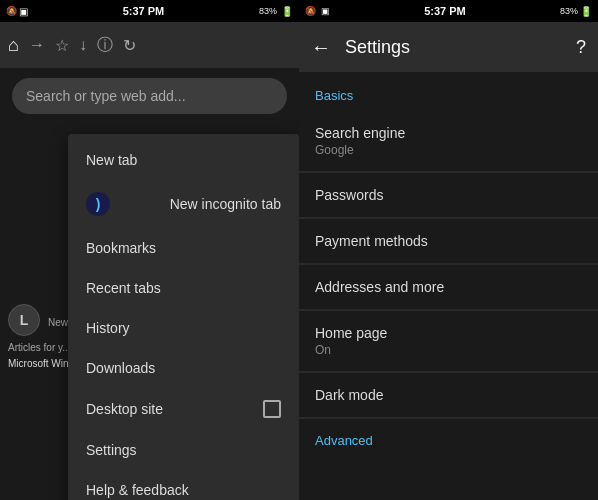 The width and height of the screenshot is (598, 500). What do you see at coordinates (448, 47) in the screenshot?
I see `settings-toolbar: ← Settings ?` at bounding box center [448, 47].